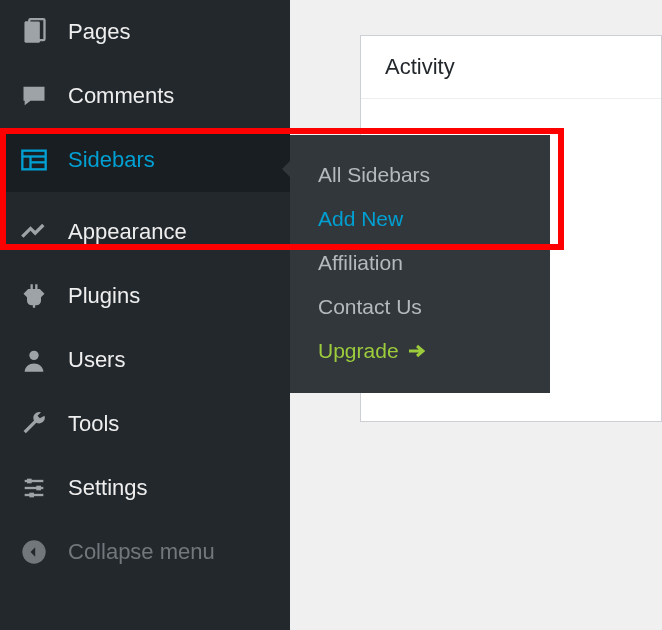  I want to click on arrow-right-icon, so click(417, 351).